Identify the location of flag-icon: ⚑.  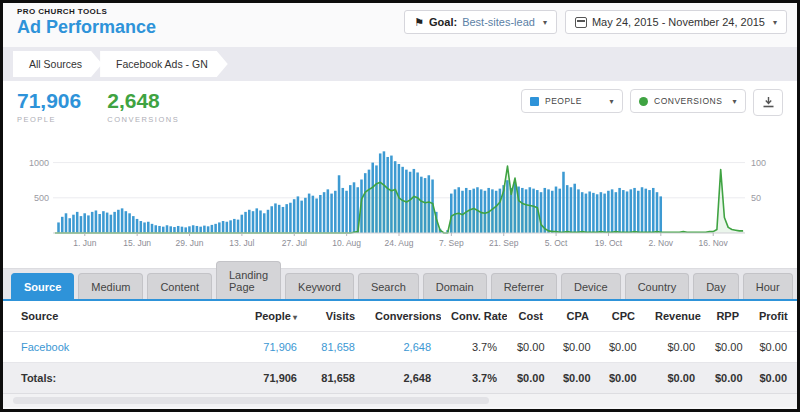
(419, 22).